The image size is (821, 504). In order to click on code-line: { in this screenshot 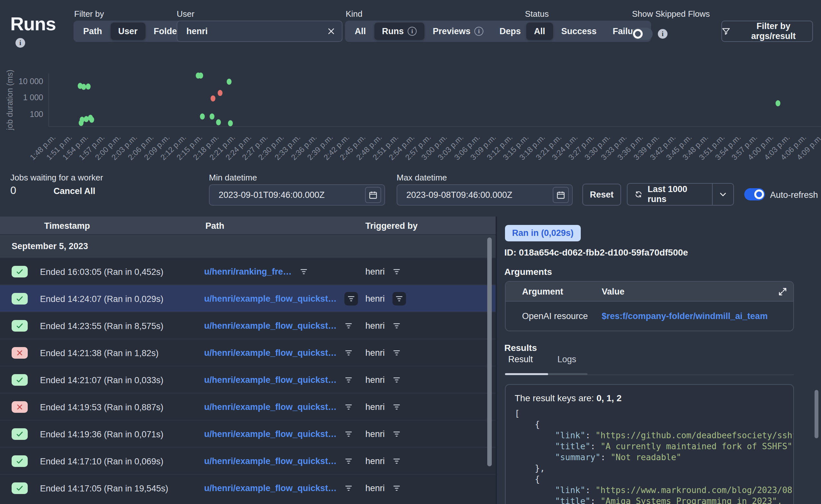, I will do `click(650, 479)`.